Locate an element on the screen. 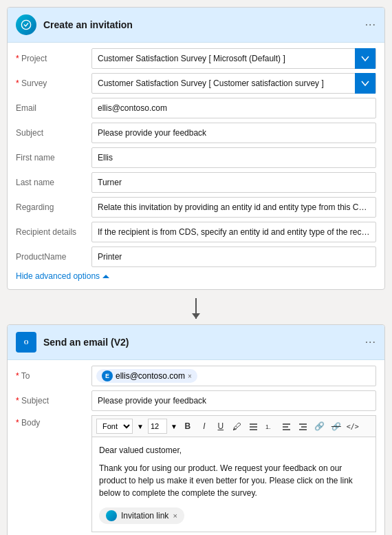  regarding-label: Regarding is located at coordinates (54, 207).